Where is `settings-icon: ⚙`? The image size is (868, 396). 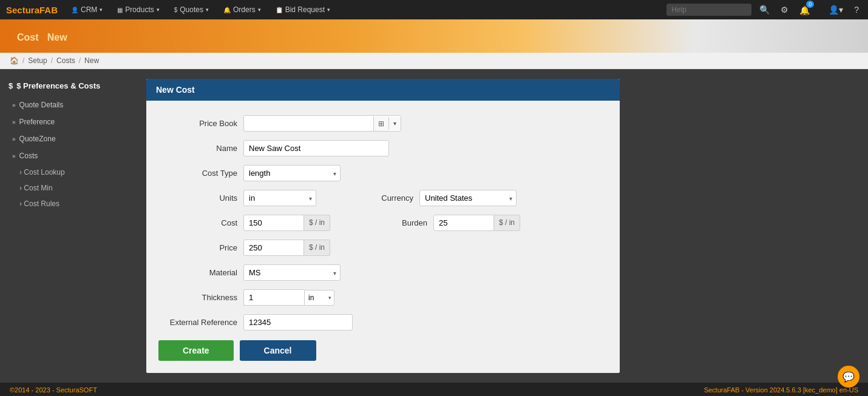
settings-icon: ⚙ is located at coordinates (784, 10).